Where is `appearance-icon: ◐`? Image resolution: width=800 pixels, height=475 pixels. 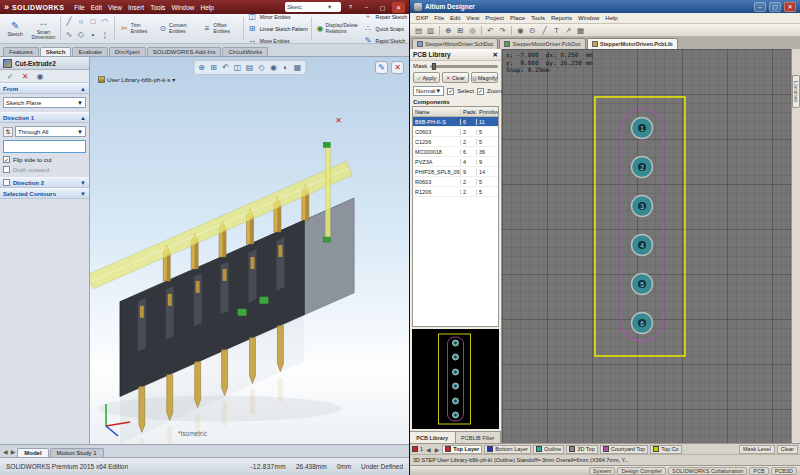
appearance-icon: ◐ is located at coordinates (286, 68).